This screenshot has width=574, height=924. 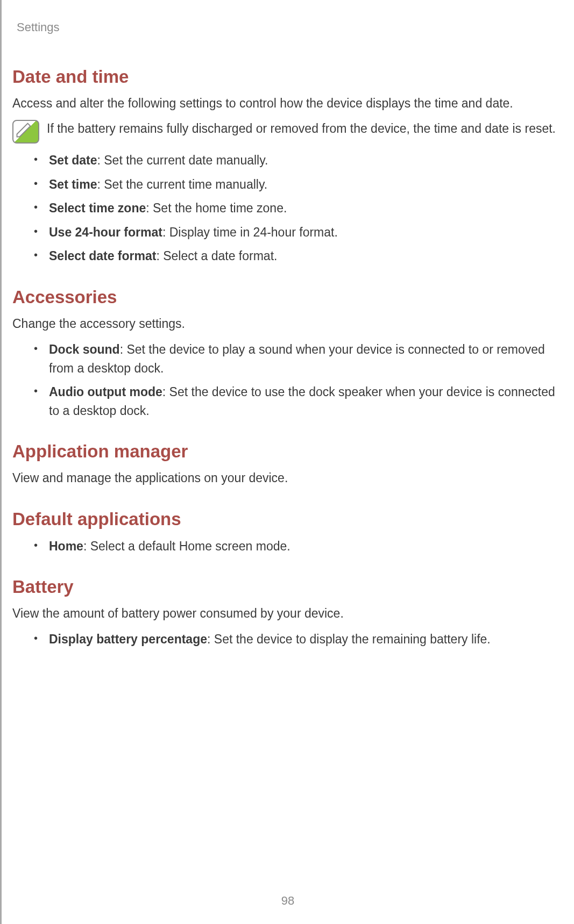 What do you see at coordinates (290, 27) in the screenshot?
I see `page-header: Settings` at bounding box center [290, 27].